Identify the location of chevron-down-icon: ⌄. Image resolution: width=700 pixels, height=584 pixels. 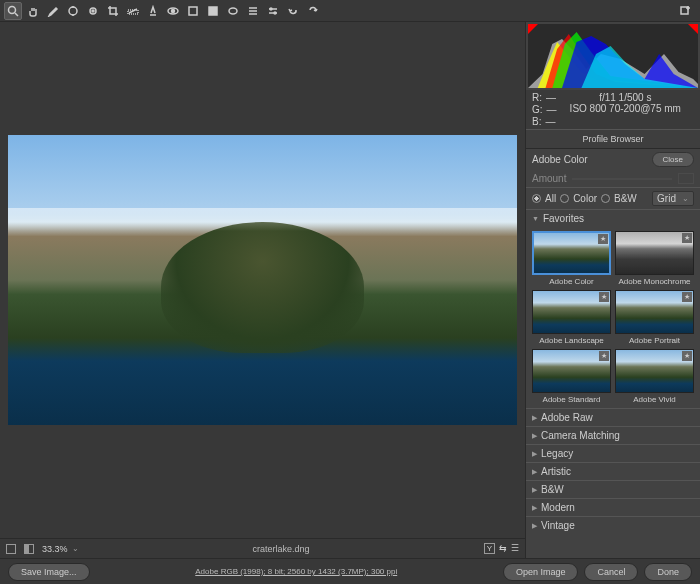
(686, 198).